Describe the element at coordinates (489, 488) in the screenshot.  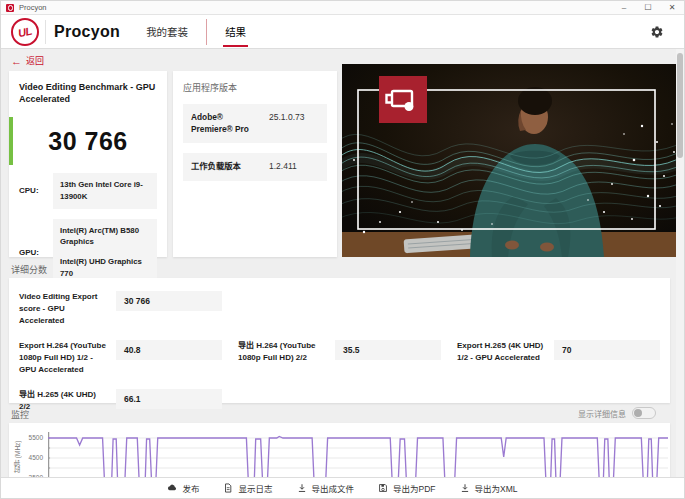
I see `export-xml-button: 导出为XML` at that location.